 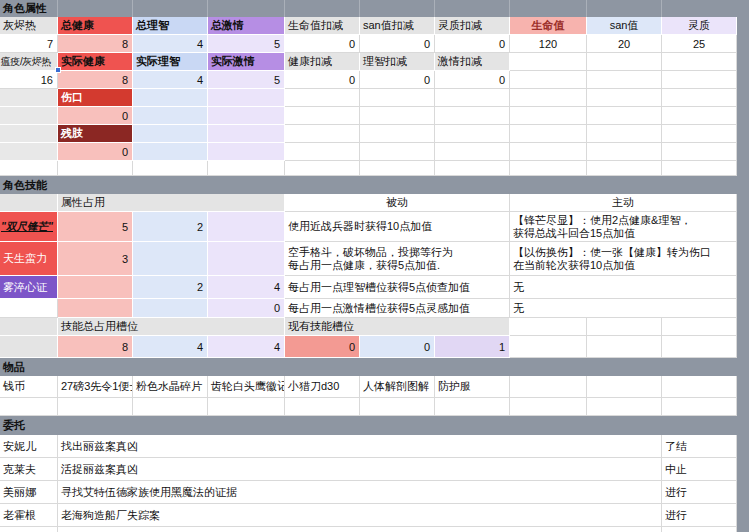 What do you see at coordinates (246, 347) in the screenshot?
I see `cell-total-used-passion: 4` at bounding box center [246, 347].